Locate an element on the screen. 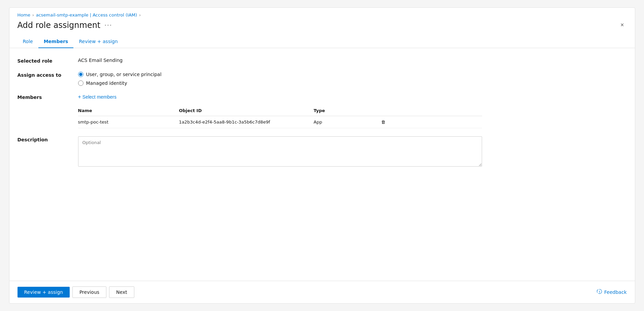 The height and width of the screenshot is (311, 644). member-name: smtp-poc-test is located at coordinates (129, 122).